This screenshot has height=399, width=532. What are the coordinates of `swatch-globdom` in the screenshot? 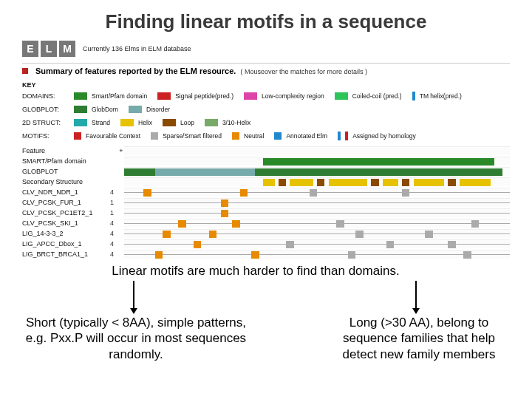 It's located at (81, 109).